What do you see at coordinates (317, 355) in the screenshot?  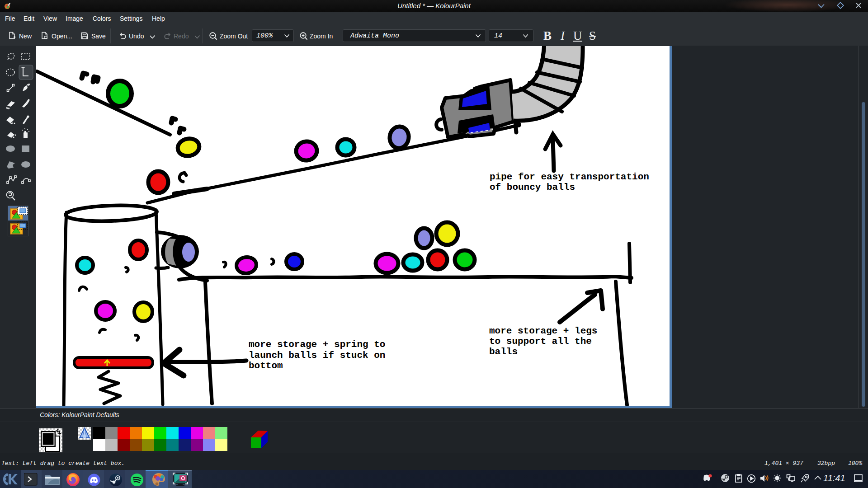 I see `svg-text: launch balls if stuck on` at bounding box center [317, 355].